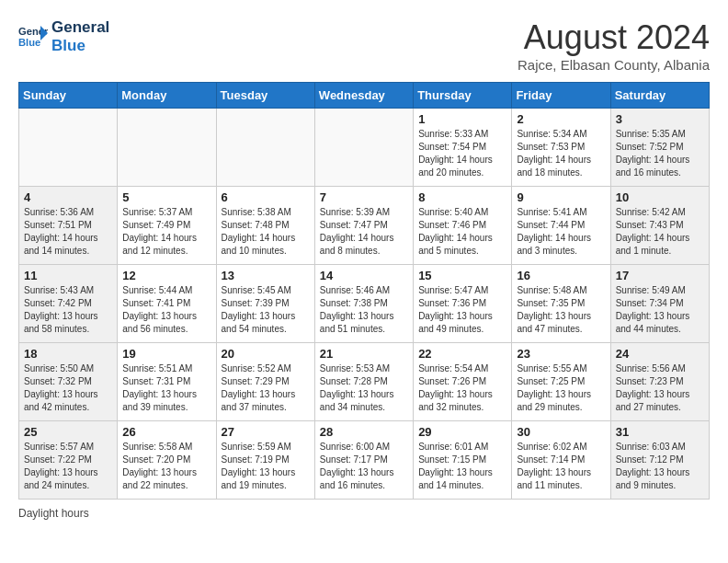 The width and height of the screenshot is (728, 563). Describe the element at coordinates (561, 353) in the screenshot. I see `day-number: 23` at that location.